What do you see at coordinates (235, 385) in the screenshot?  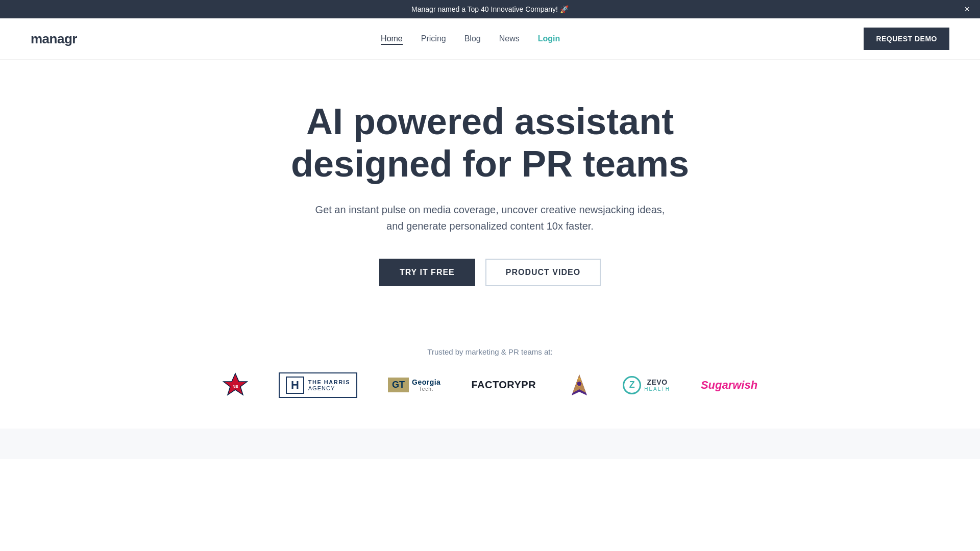 I see `logo-patriots: NE` at bounding box center [235, 385].